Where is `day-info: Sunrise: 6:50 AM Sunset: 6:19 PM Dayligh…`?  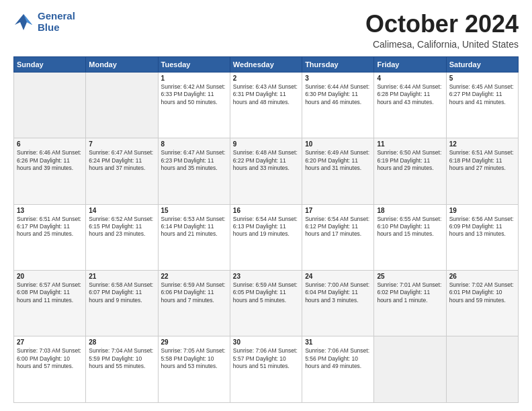 day-info: Sunrise: 6:50 AM Sunset: 6:19 PM Dayligh… is located at coordinates (410, 161).